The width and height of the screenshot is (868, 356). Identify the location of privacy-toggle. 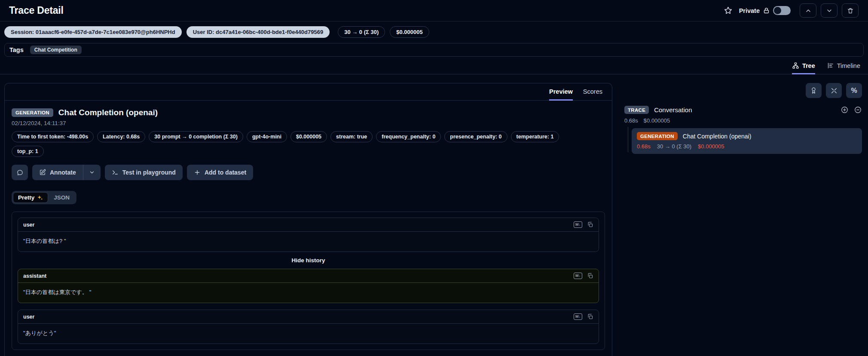
(782, 10).